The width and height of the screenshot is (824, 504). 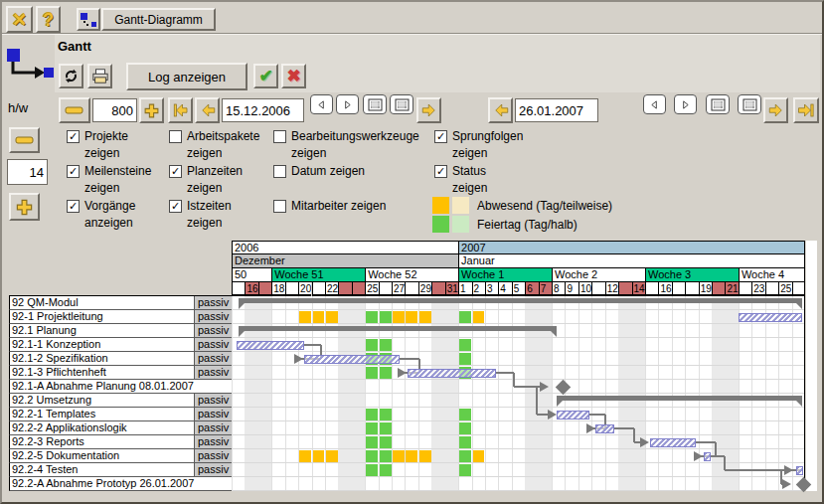 I want to click on timeline-month-cell: Dezember, so click(x=345, y=261).